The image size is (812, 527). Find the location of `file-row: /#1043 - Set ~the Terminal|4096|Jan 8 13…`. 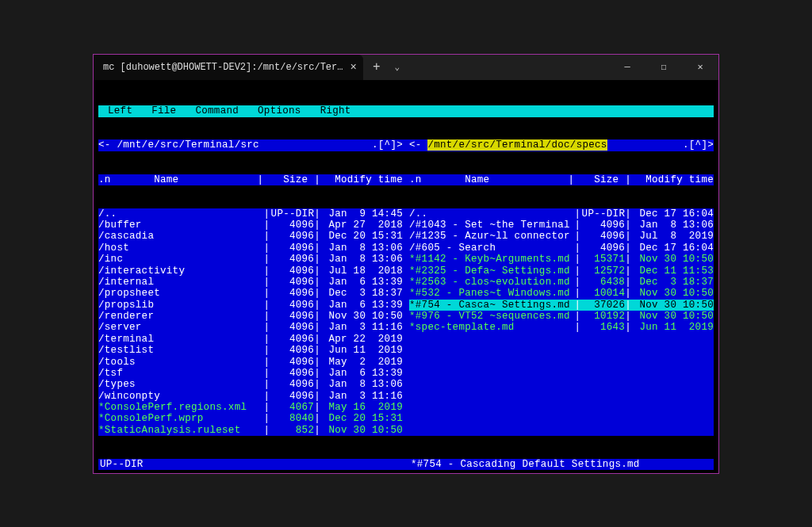

file-row: /#1043 - Set ~the Terminal|4096|Jan 8 13… is located at coordinates (561, 225).